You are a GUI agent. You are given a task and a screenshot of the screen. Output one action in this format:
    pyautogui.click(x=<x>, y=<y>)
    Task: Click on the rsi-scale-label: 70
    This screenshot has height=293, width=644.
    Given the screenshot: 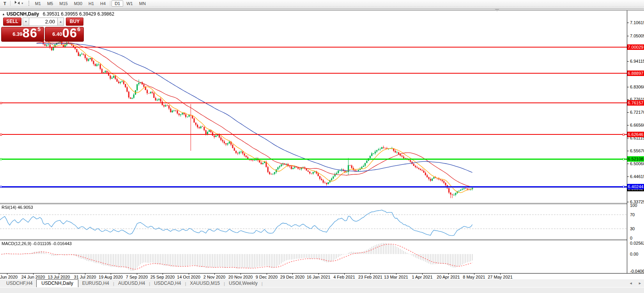 What is the action you would take?
    pyautogui.click(x=632, y=215)
    